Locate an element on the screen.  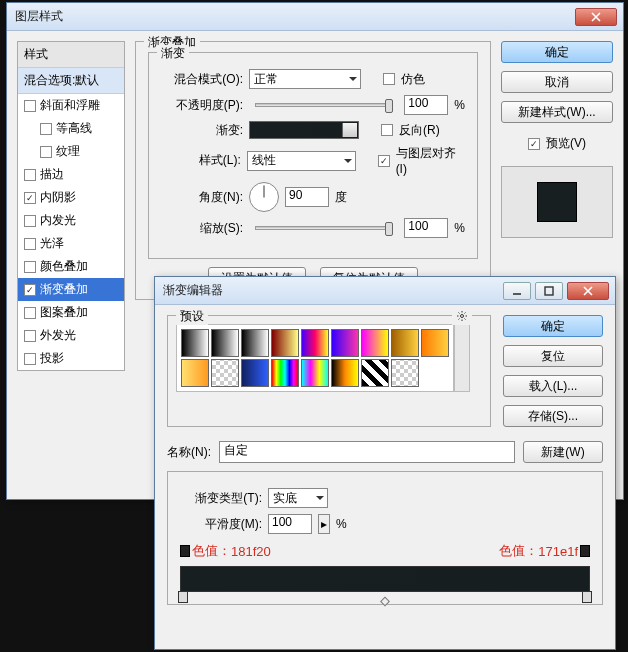
gradient-editor-title: 渐变编辑器 is located at coordinates (330, 290).